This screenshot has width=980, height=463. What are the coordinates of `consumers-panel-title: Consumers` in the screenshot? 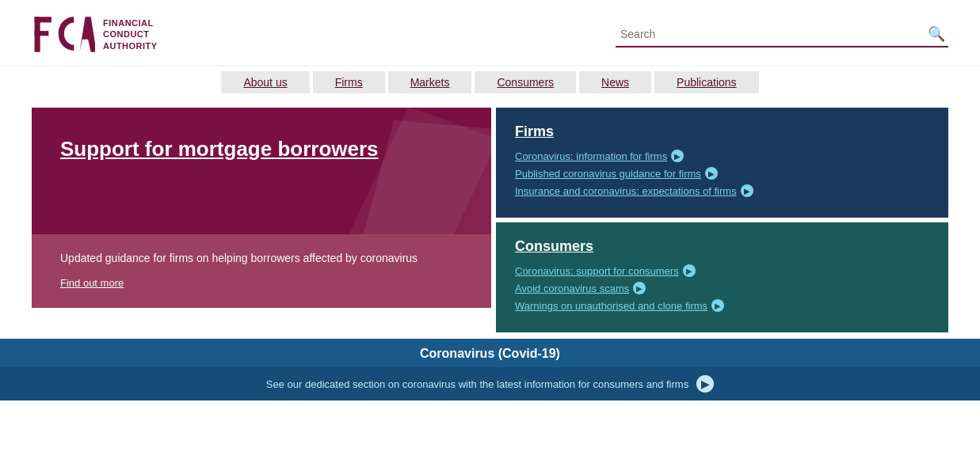 It's located at (723, 247).